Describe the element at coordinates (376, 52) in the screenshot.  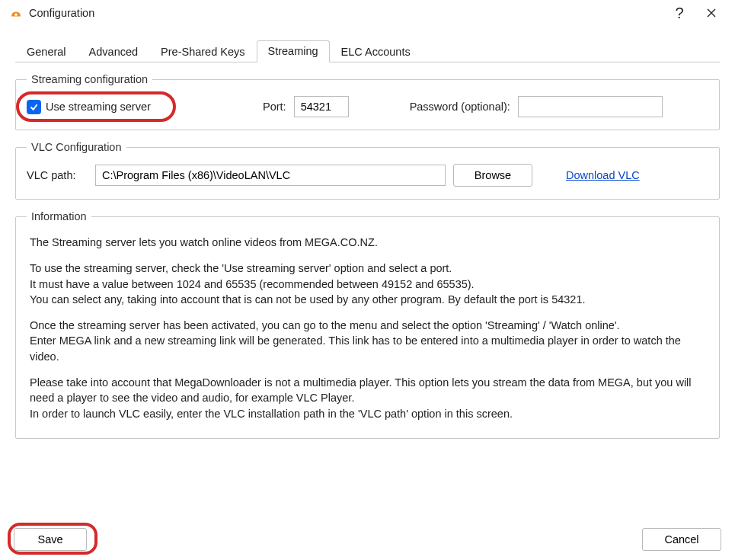
I see `tab-elc-accounts: ELC Accounts` at that location.